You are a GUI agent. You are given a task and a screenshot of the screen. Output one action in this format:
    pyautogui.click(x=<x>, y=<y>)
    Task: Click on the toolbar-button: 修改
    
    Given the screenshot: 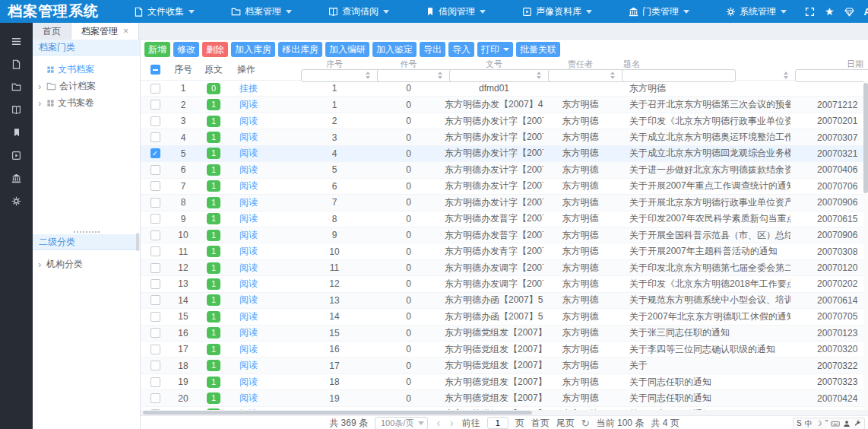 What is the action you would take?
    pyautogui.click(x=186, y=49)
    